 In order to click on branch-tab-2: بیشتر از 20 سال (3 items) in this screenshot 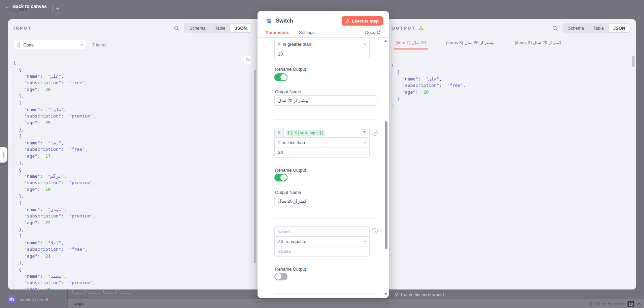, I will do `click(470, 44)`.